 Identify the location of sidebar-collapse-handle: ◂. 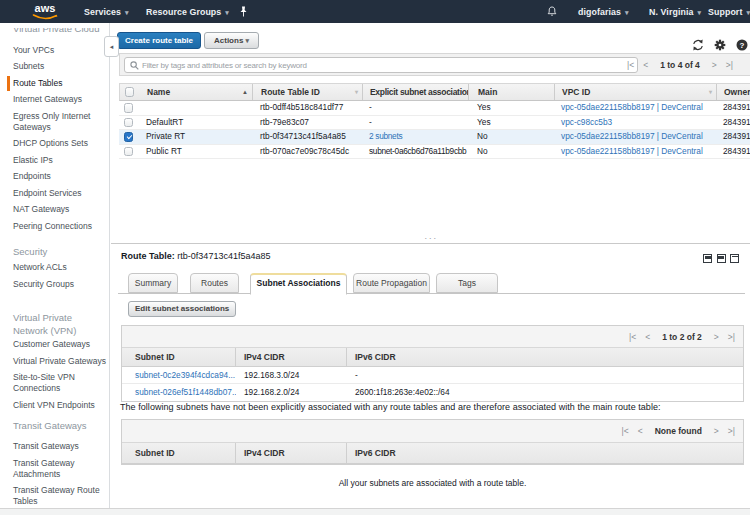
(112, 46).